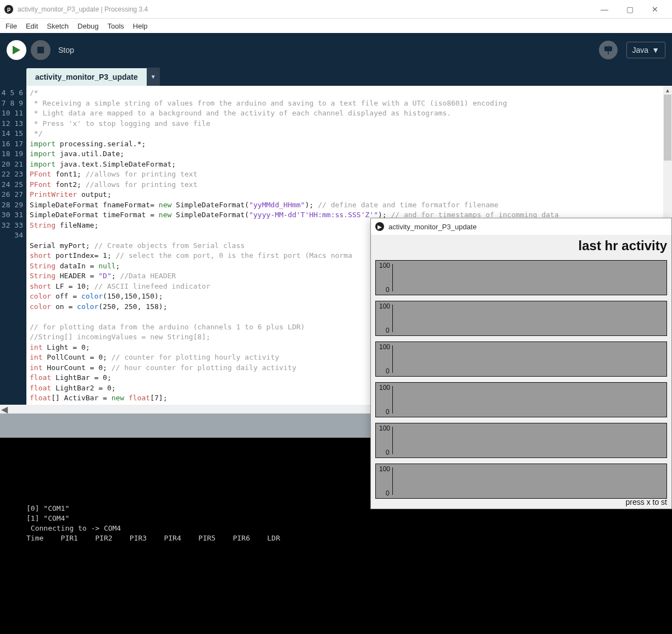 This screenshot has width=672, height=634. What do you see at coordinates (668, 128) in the screenshot?
I see `scroll-thumb` at bounding box center [668, 128].